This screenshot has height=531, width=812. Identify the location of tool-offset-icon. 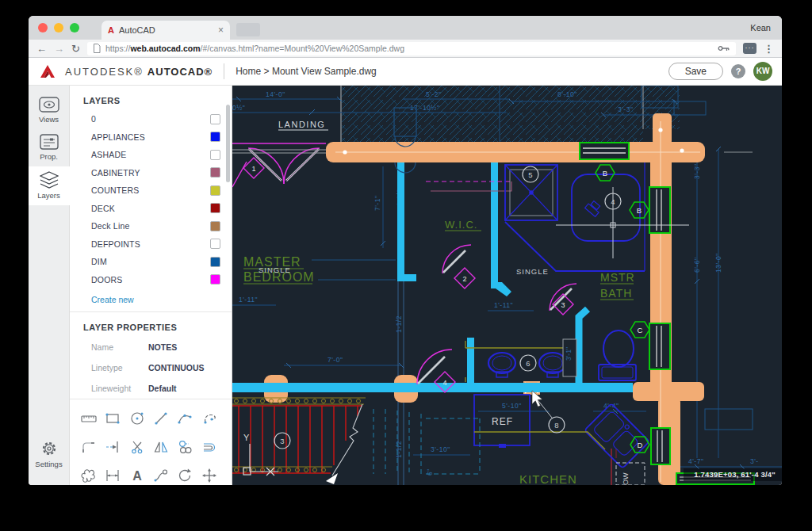
(209, 447).